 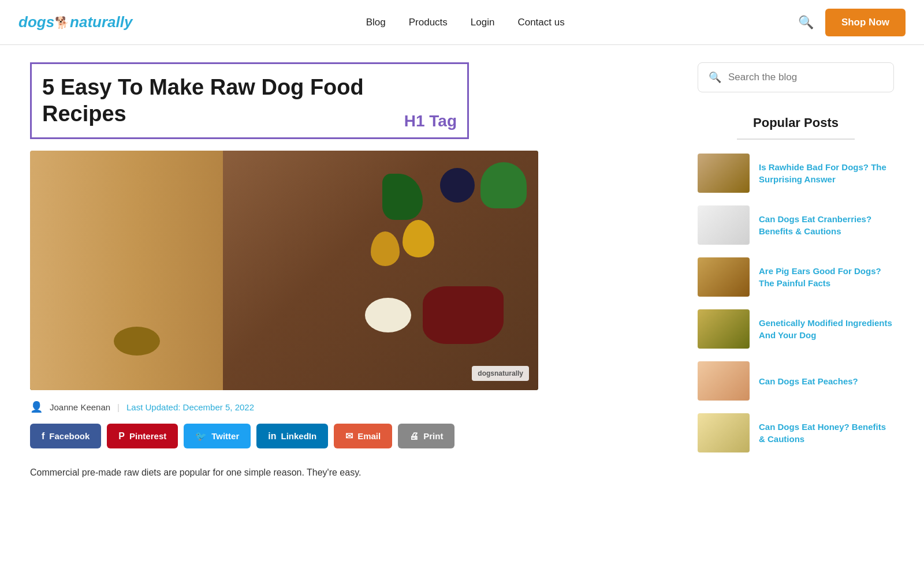 What do you see at coordinates (504, 185) in the screenshot?
I see `broccoli-top-graphic` at bounding box center [504, 185].